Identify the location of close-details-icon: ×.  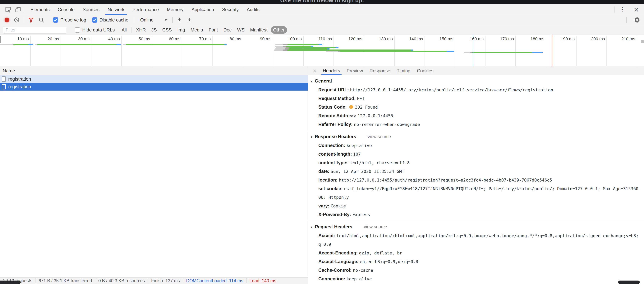
(314, 71).